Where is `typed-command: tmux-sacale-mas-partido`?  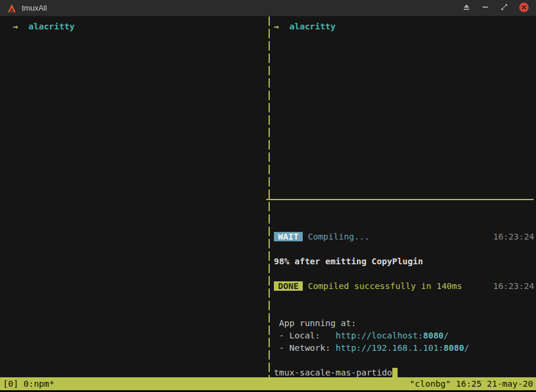 typed-command: tmux-sacale-mas-partido is located at coordinates (333, 373).